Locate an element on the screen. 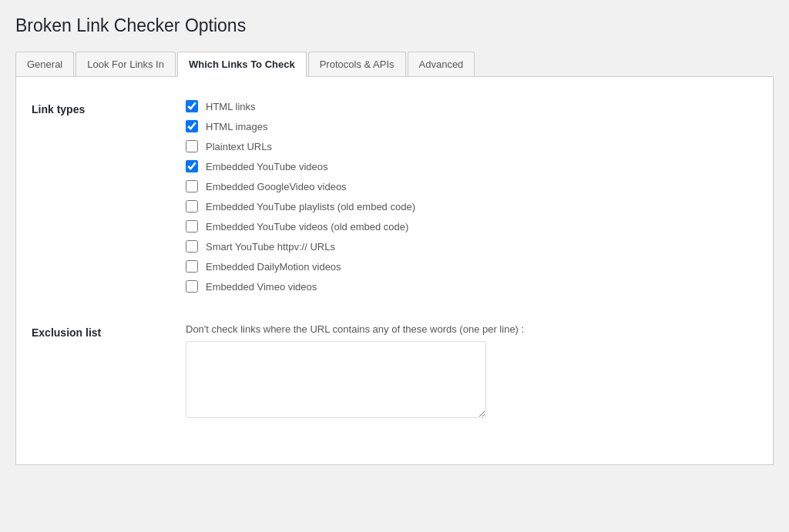 The image size is (789, 532). smart-youtube-checkbox is located at coordinates (192, 246).